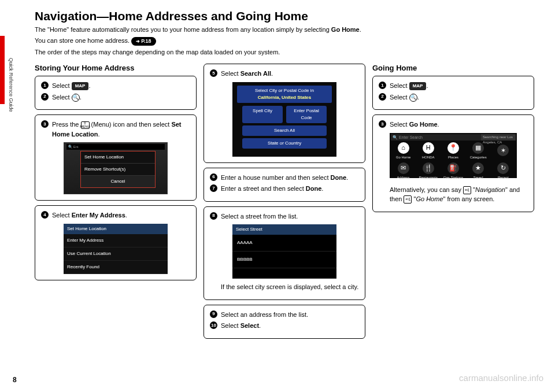  What do you see at coordinates (11, 85) in the screenshot?
I see `side-section-label: Quick Reference Guide` at bounding box center [11, 85].